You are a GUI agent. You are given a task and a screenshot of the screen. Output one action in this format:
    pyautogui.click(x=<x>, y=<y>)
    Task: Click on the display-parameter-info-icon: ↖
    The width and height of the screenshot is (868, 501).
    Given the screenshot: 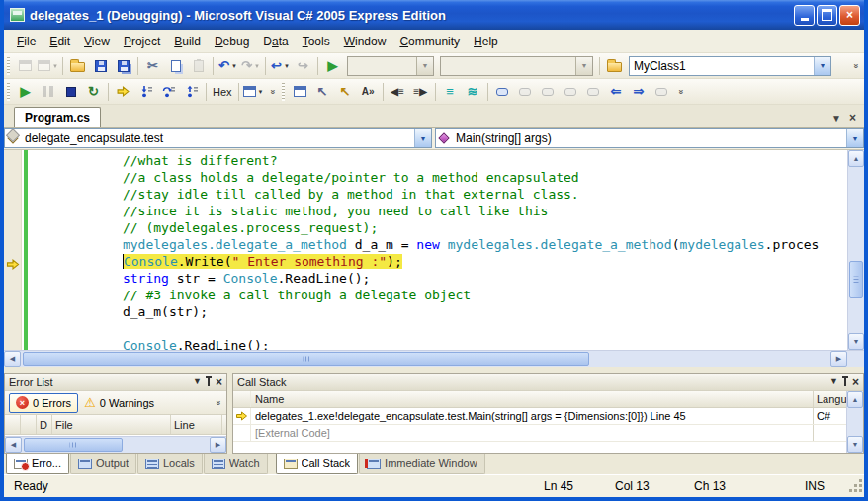 What is the action you would take?
    pyautogui.click(x=322, y=91)
    